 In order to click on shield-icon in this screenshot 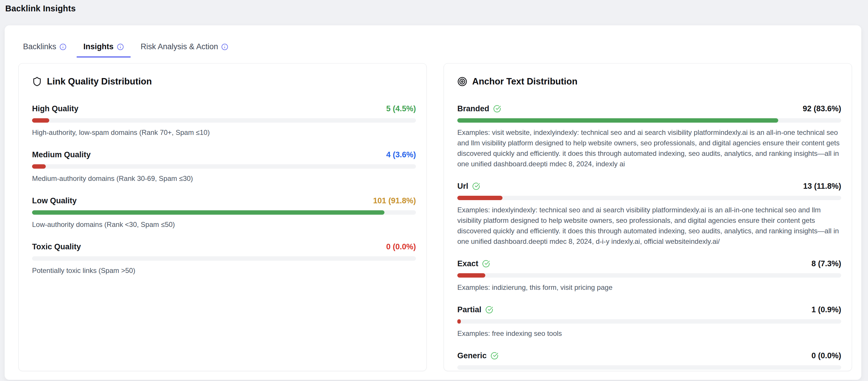, I will do `click(37, 82)`.